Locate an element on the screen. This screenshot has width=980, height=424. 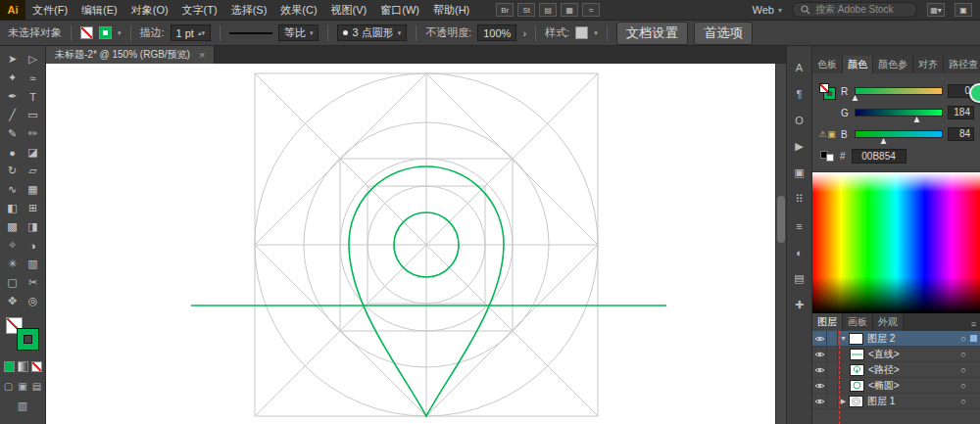
app-logo: Ai is located at coordinates (13, 10).